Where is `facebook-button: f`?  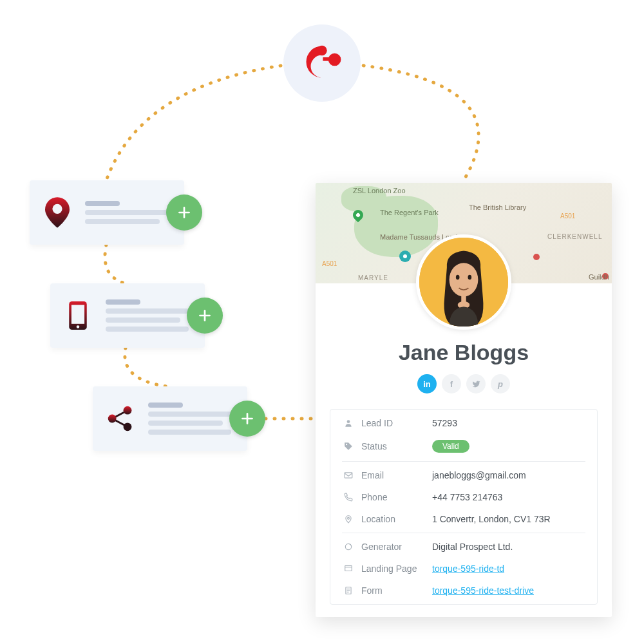
facebook-button: f is located at coordinates (451, 384).